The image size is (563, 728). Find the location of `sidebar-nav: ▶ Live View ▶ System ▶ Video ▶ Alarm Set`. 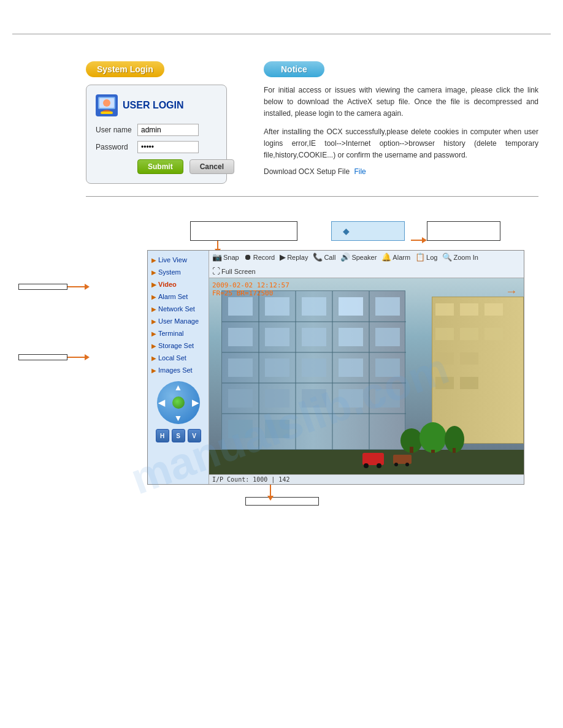

sidebar-nav: ▶ Live View ▶ System ▶ Video ▶ Alarm Set is located at coordinates (178, 368).